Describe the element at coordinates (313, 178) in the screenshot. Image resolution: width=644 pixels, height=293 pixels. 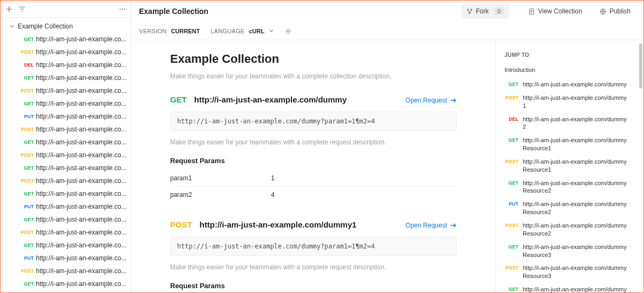
I see `param-row: param11` at that location.